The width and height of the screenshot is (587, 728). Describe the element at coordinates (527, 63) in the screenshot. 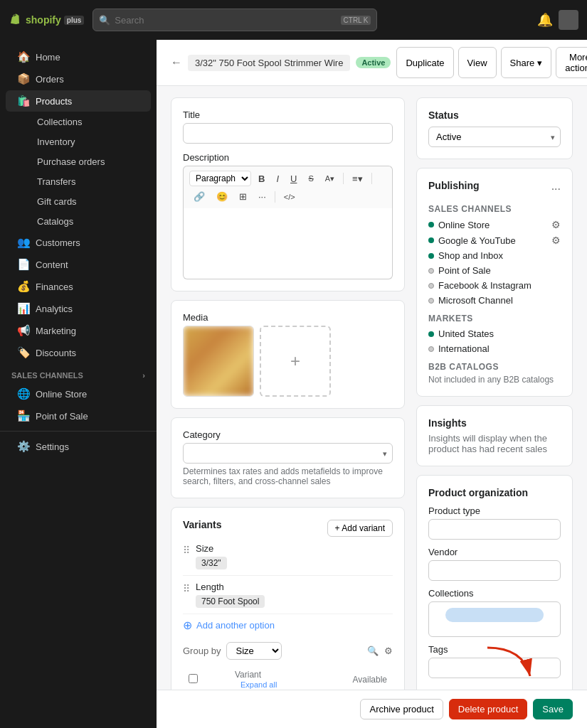

I see `share-button: Share ▾` at that location.